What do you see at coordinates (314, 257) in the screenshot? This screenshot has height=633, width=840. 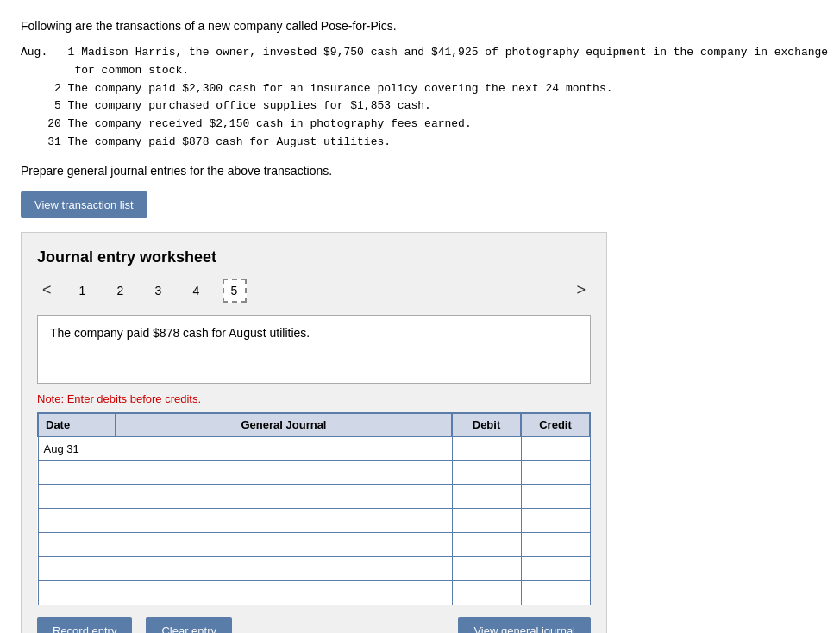 I see `worksheet-title: Journal entry worksheet` at bounding box center [314, 257].